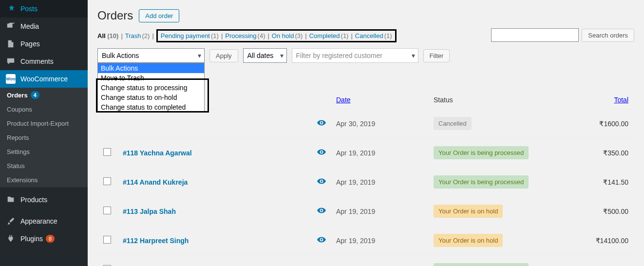  What do you see at coordinates (11, 79) in the screenshot?
I see `woo-icon: Woo` at bounding box center [11, 79].